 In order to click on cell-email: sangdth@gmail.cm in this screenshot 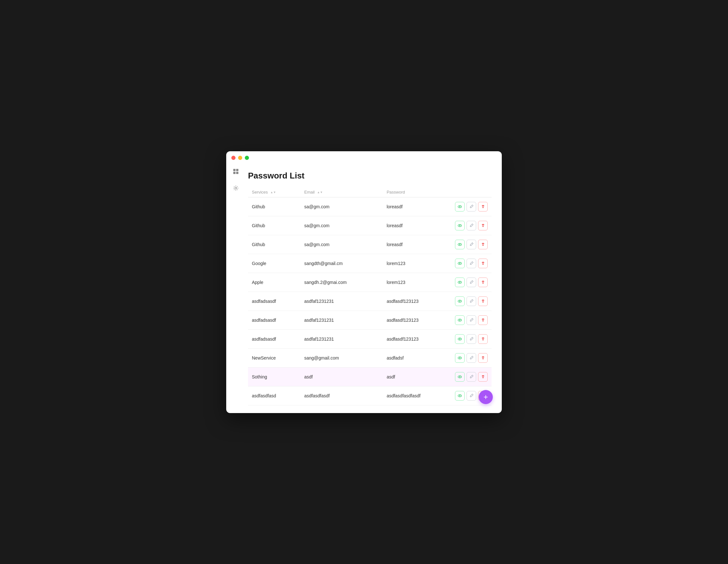, I will do `click(341, 263)`.